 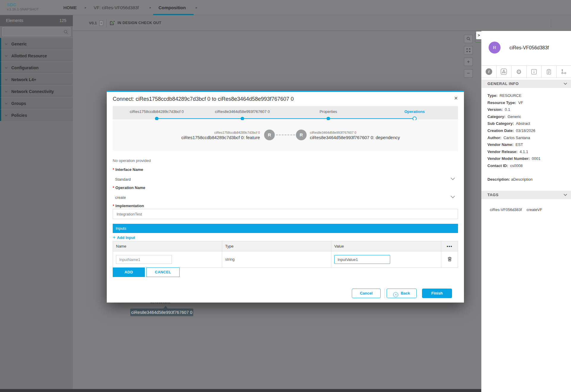 I want to click on canvas-node-tooltip: ciRes8e3464d58e993f767607 0, so click(x=162, y=312).